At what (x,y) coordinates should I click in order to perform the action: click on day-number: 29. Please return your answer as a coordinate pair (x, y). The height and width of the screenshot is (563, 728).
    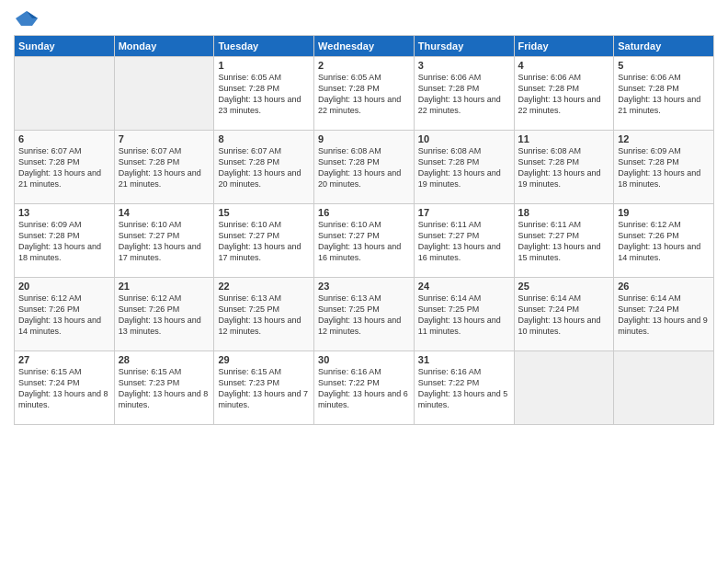
    Looking at the image, I should click on (264, 360).